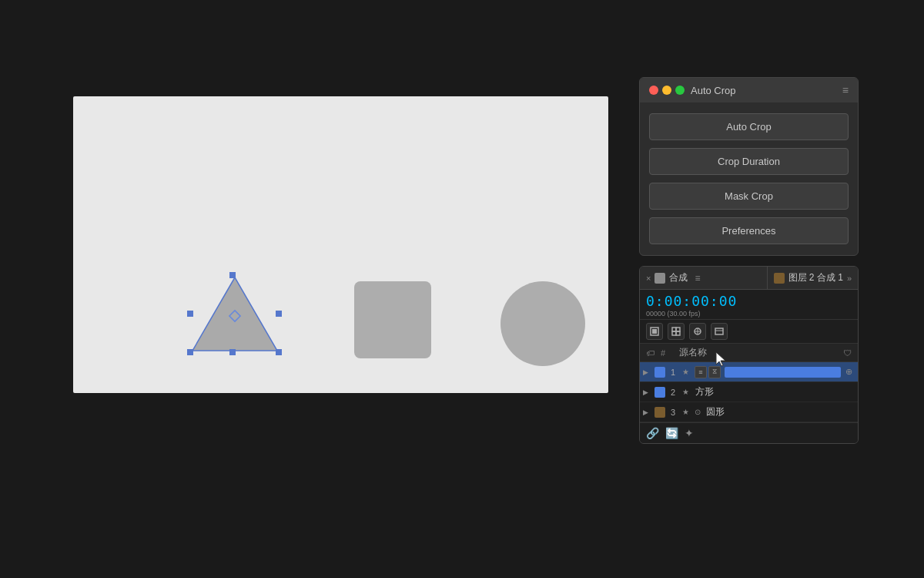 The height and width of the screenshot is (578, 924). I want to click on footer-btn-3: ✦, so click(689, 433).